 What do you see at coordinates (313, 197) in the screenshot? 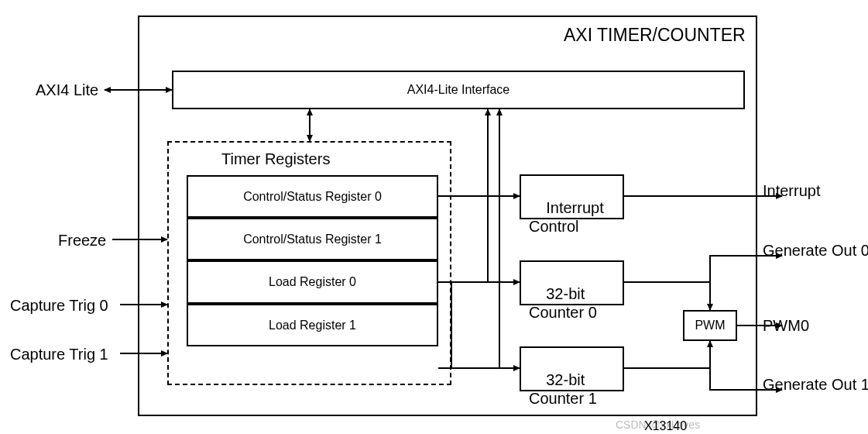
I see `register-csr0-label: Control/Status Register 0` at bounding box center [313, 197].